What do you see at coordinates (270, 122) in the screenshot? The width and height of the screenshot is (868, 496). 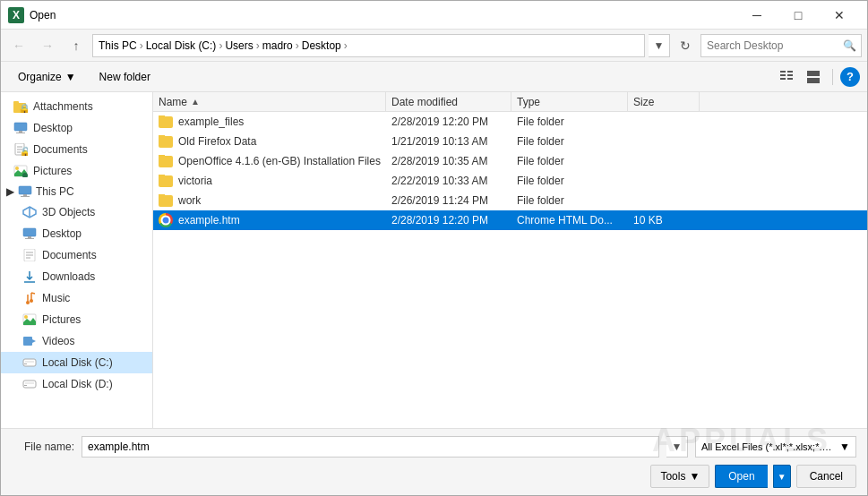 I see `file-name: example_files` at bounding box center [270, 122].